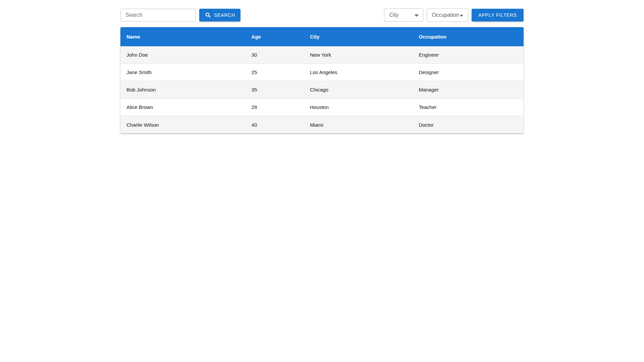 Image resolution: width=644 pixels, height=362 pixels. What do you see at coordinates (225, 15) in the screenshot?
I see `search-button-label: SEARCH` at bounding box center [225, 15].